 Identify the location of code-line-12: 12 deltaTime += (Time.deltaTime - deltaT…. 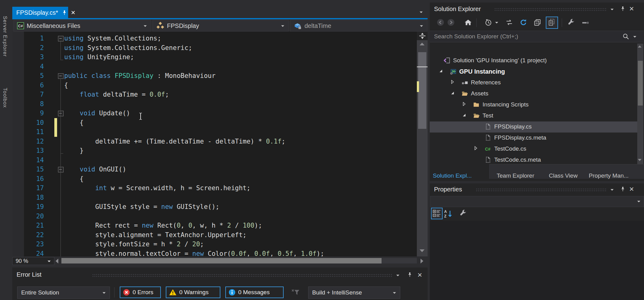
(215, 142).